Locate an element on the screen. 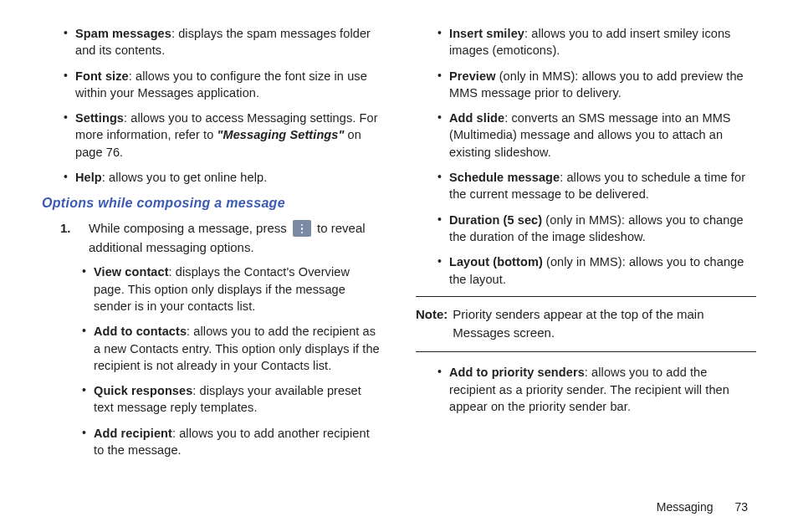 The image size is (798, 532). options-list-top: Spam messages: displays the spam message… is located at coordinates (221, 105).